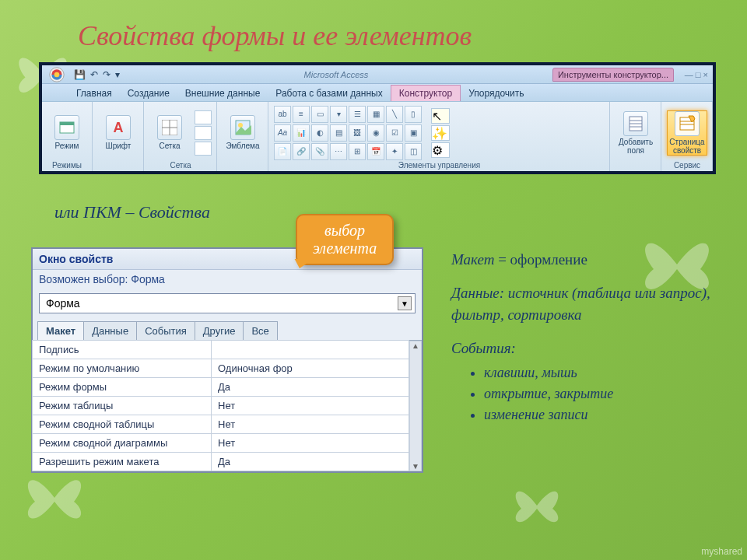  What do you see at coordinates (687, 166) in the screenshot?
I see `group-tools-label: Сервис` at bounding box center [687, 166].